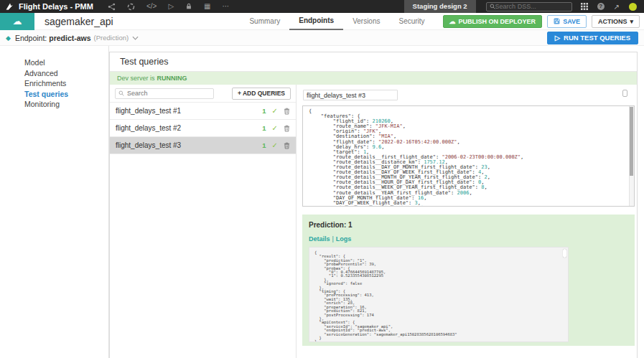 The image size is (644, 358). What do you see at coordinates (17, 22) in the screenshot?
I see `api-service-tile: ☁` at bounding box center [17, 22].